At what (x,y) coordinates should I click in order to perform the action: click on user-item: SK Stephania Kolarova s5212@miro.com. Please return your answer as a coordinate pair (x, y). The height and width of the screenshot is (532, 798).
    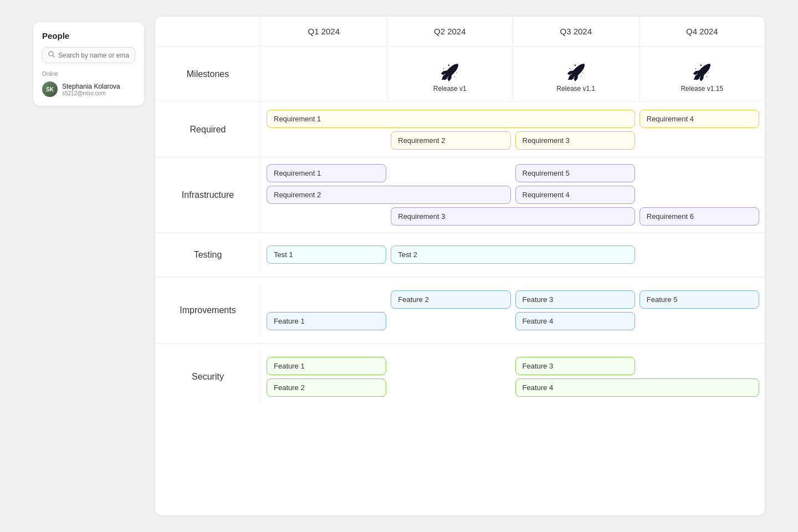
    Looking at the image, I should click on (89, 89).